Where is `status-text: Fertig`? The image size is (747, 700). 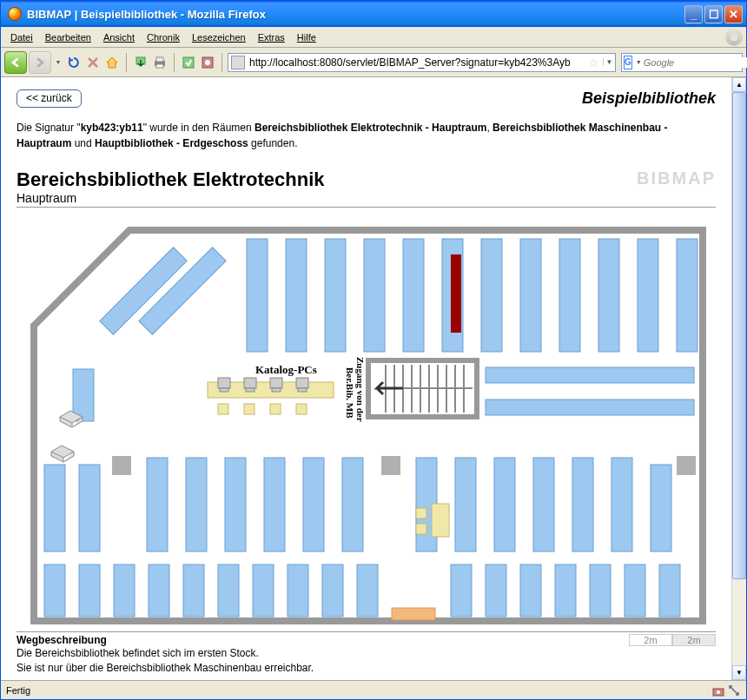 status-text: Fertig is located at coordinates (18, 690).